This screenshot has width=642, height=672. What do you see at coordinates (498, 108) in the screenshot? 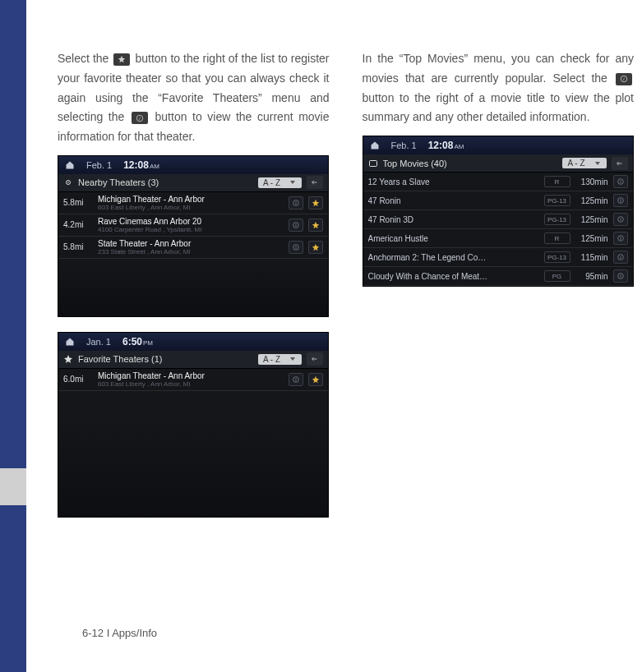
I see `text-segment: button to the right of a movie title to …` at bounding box center [498, 108].